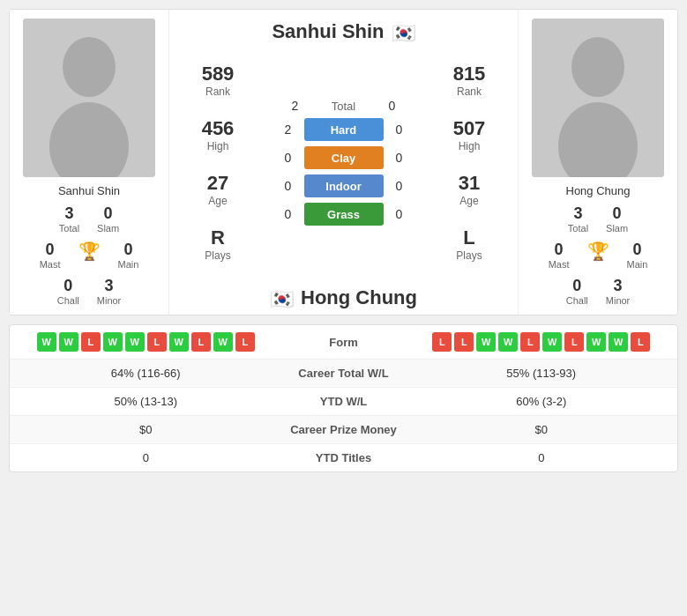  I want to click on hard-row: 2 Hard 0, so click(344, 130).